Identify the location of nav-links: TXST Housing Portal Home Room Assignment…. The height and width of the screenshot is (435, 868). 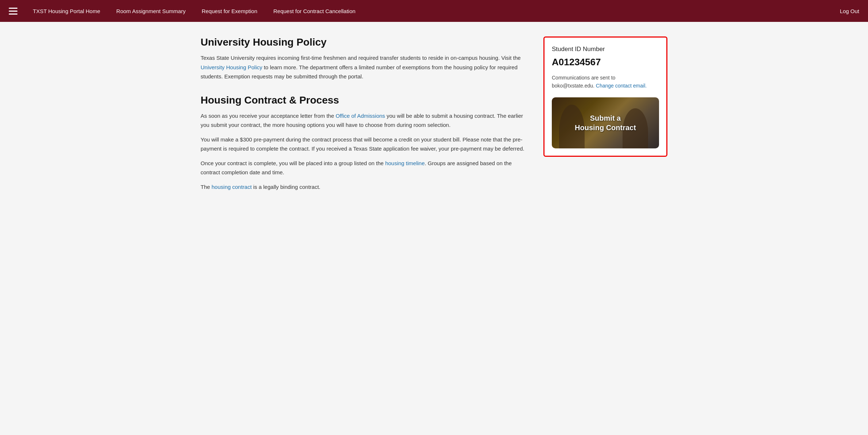
(433, 11).